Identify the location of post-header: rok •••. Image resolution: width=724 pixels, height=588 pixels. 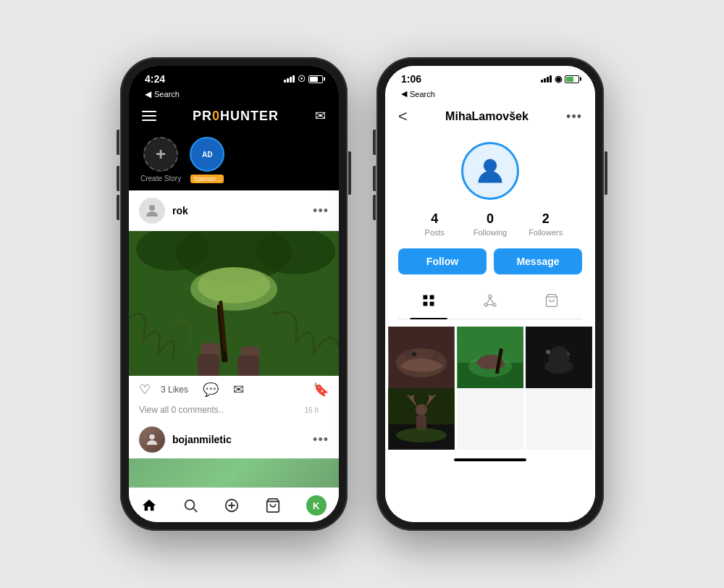
(234, 211).